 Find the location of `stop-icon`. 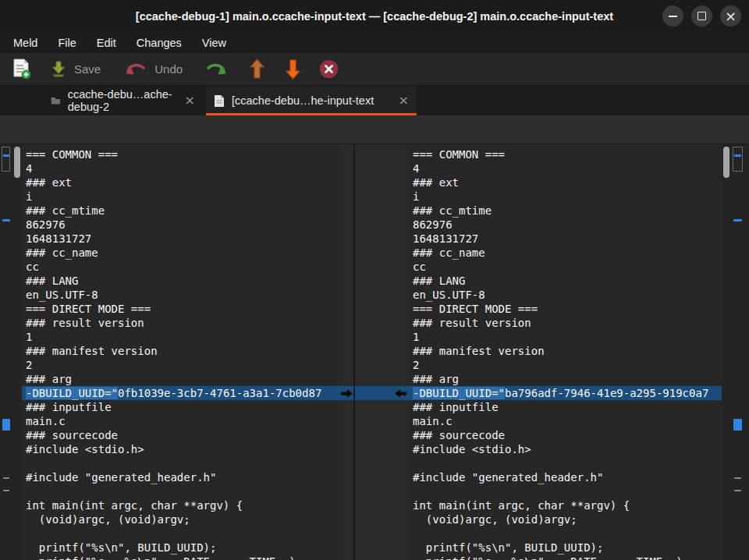

stop-icon is located at coordinates (329, 69).